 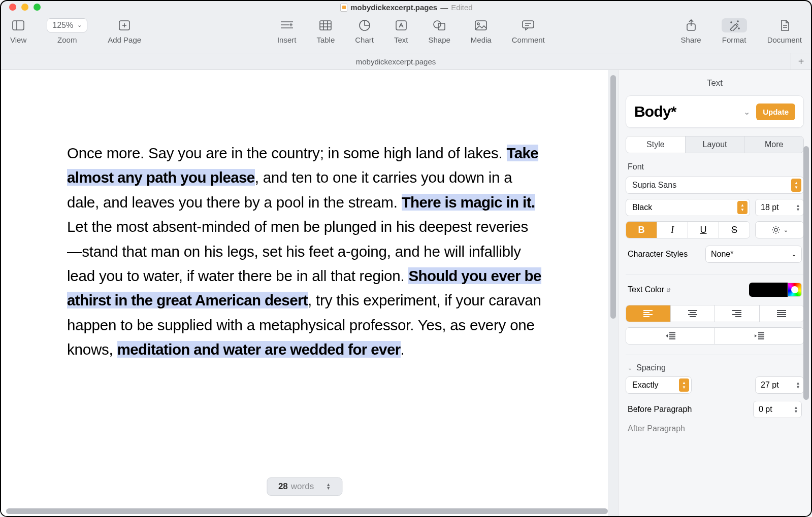 What do you see at coordinates (303, 487) in the screenshot?
I see `word-count-label: words` at bounding box center [303, 487].